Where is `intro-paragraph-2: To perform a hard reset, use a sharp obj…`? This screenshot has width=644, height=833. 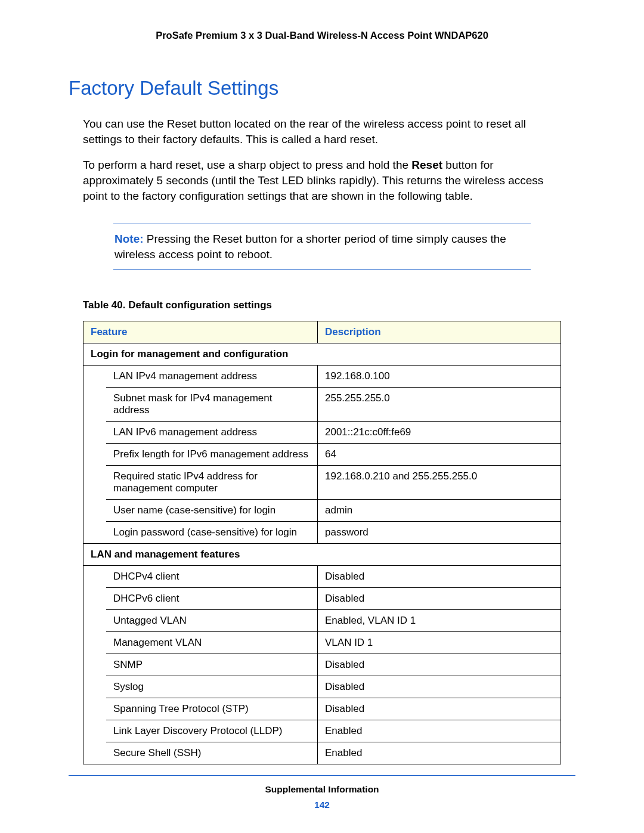 intro-paragraph-2: To perform a hard reset, use a sharp obj… is located at coordinates (322, 180).